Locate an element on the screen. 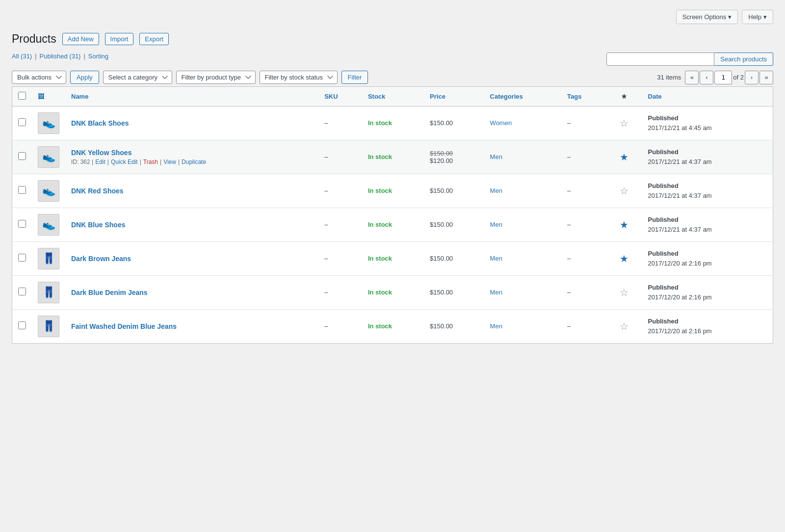 This screenshot has height=532, width=785. nav-published: Published (31) is located at coordinates (60, 56).